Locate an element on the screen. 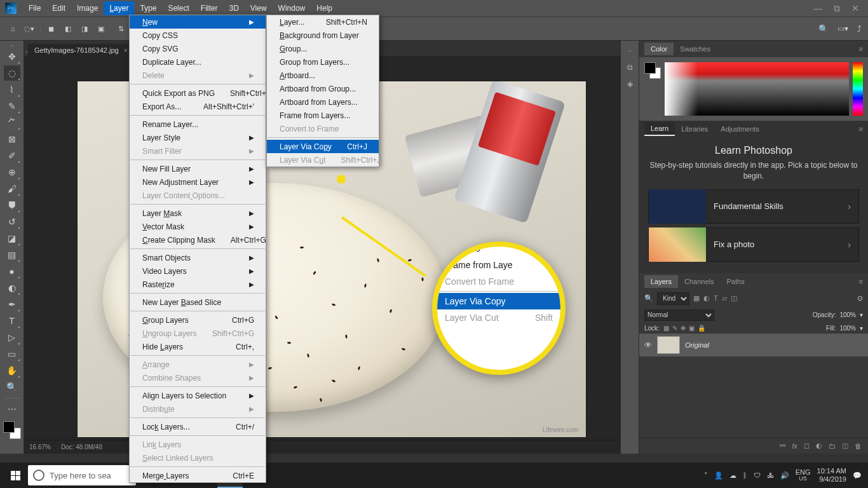  color-picker is located at coordinates (754, 89).